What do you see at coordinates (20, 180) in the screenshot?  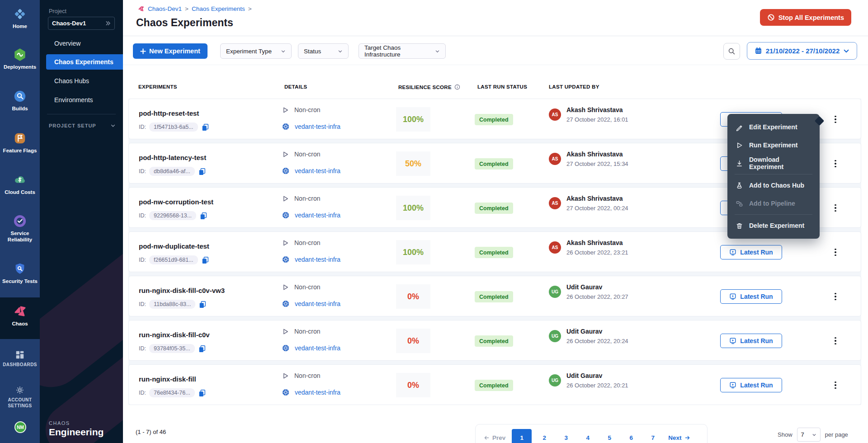 I see `cloud-costs-icon` at bounding box center [20, 180].